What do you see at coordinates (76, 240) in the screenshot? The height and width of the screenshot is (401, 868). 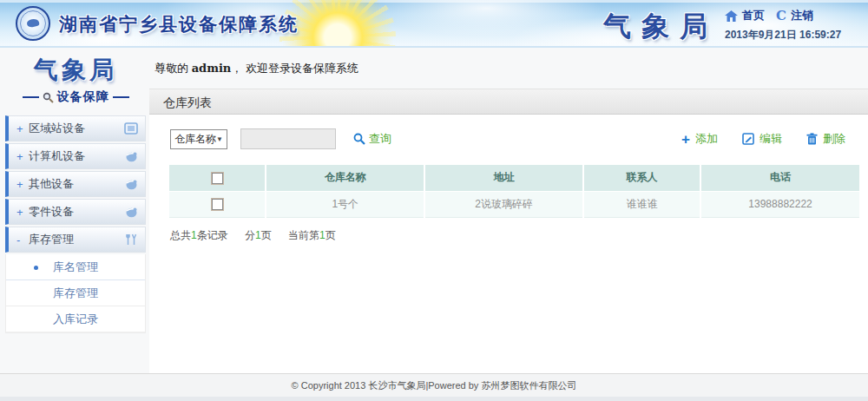 I see `sidebar-item-inventory-management: - 库存管理` at bounding box center [76, 240].